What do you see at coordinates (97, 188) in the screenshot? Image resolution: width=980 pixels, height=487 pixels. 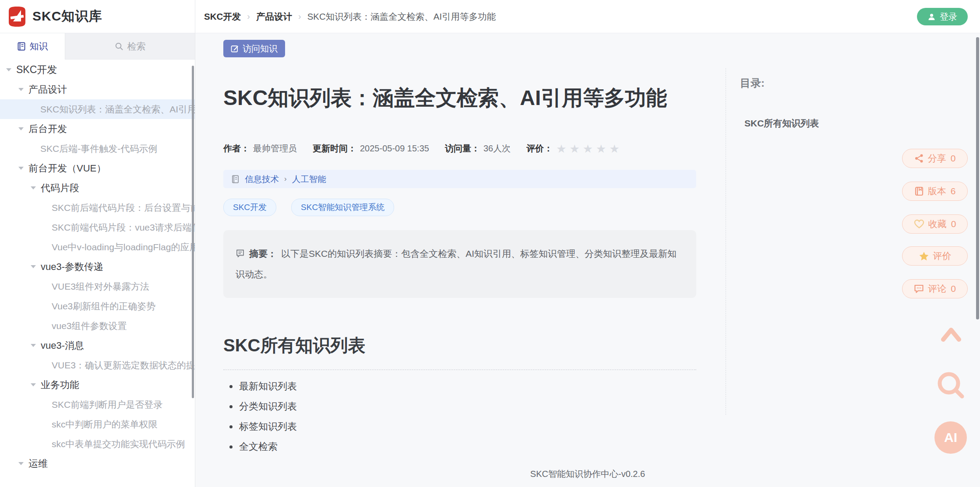 I see `tree-branch: 代码片段` at bounding box center [97, 188].